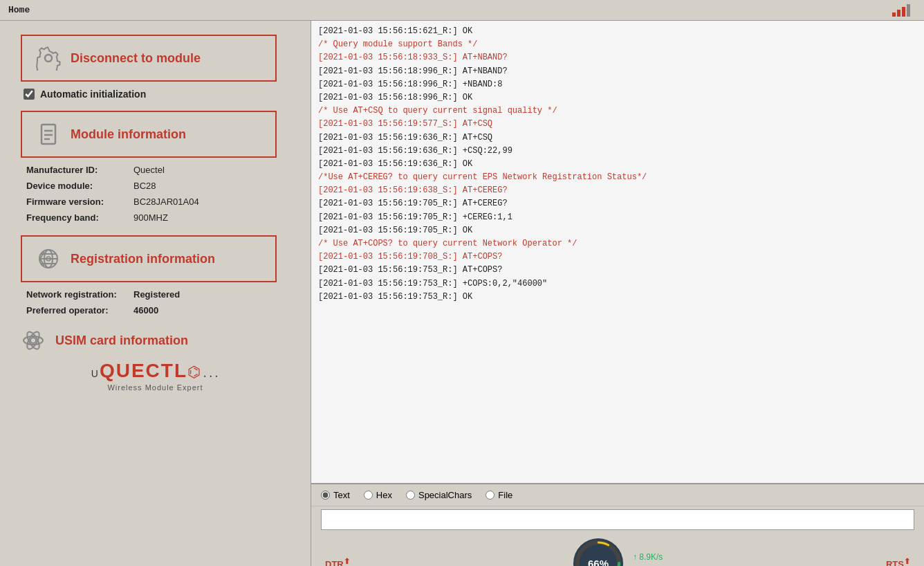 The width and height of the screenshot is (924, 566). What do you see at coordinates (158, 202) in the screenshot?
I see `firmware-row: Firmware version: BC28JAR01A04` at bounding box center [158, 202].